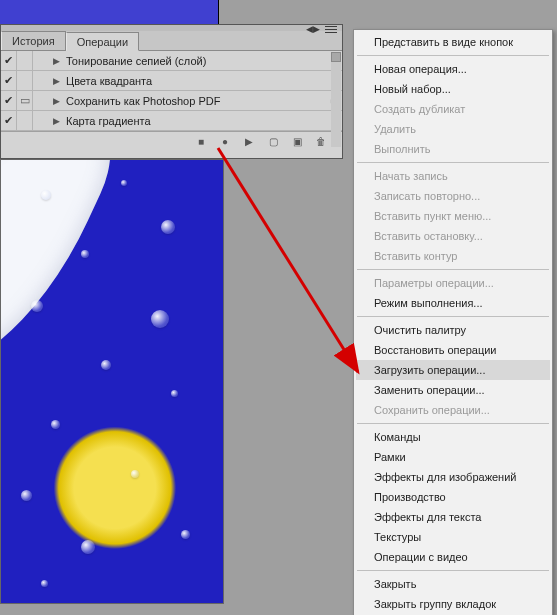 This screenshot has width=557, height=615. What do you see at coordinates (172, 61) in the screenshot?
I see `action-row: ✔▶Тонирование сепией (слой)` at bounding box center [172, 61].